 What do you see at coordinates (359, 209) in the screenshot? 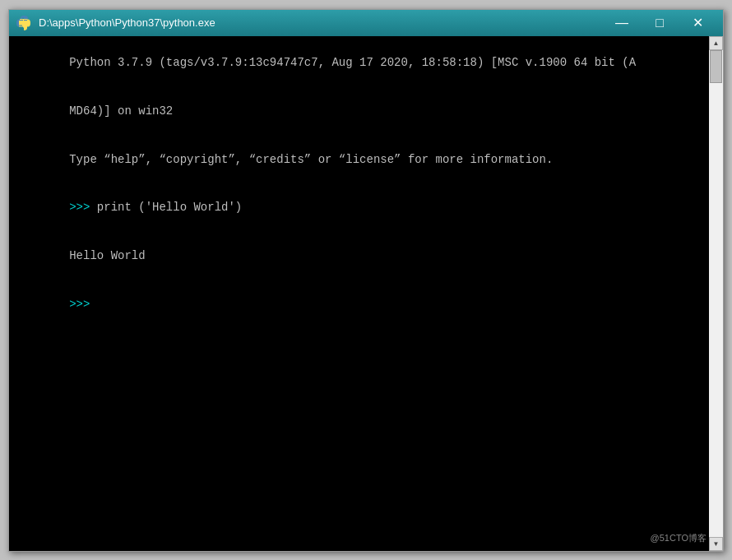
I see `terminal-line-4: >>> print ('Hello World')` at bounding box center [359, 209].